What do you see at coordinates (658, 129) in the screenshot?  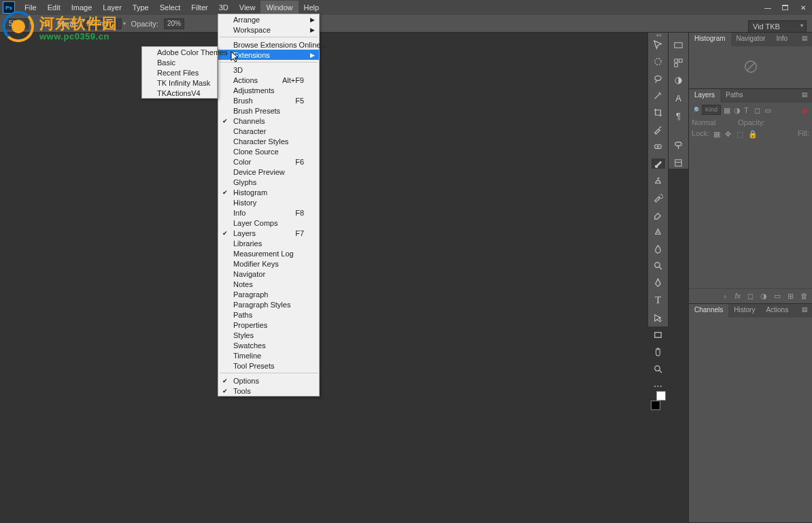 I see `eyedropper-tool-icon` at bounding box center [658, 129].